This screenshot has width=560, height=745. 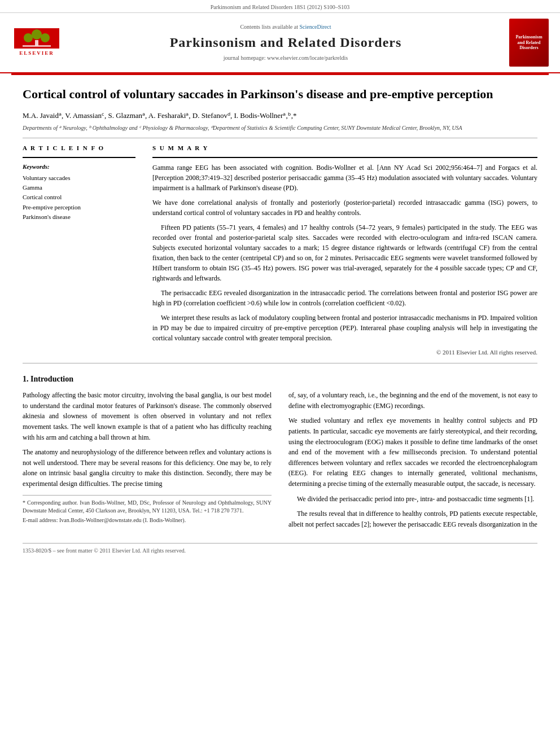 What do you see at coordinates (280, 7) in the screenshot?
I see `journal-citation: Parkinsonism and Related Disorders 18S1 …` at bounding box center [280, 7].